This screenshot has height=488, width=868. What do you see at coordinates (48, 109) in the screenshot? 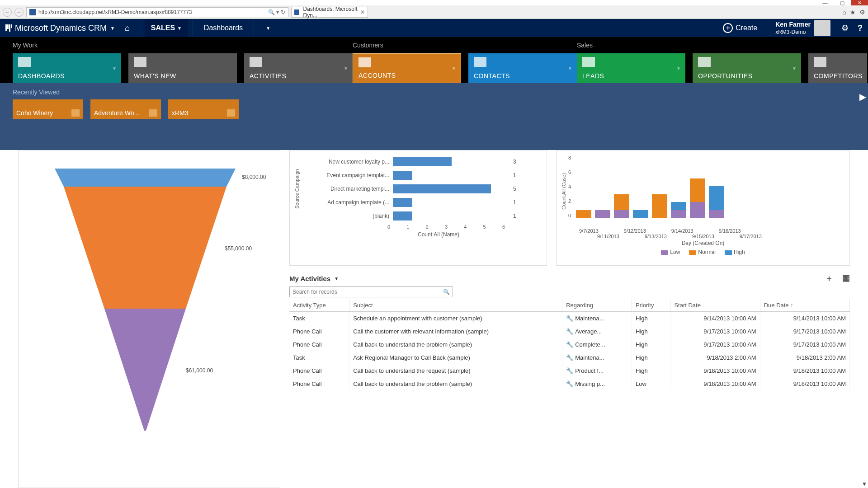
I see `recent-tile: Coho Winery` at bounding box center [48, 109].